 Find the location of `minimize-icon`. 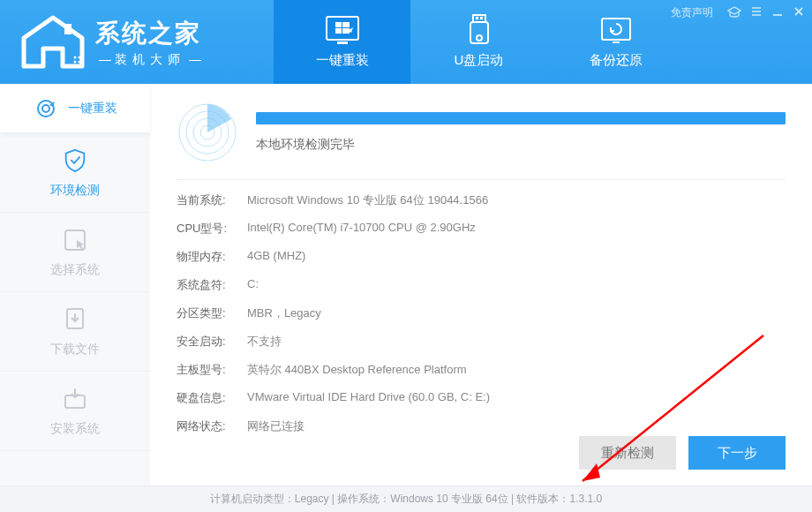

minimize-icon is located at coordinates (778, 12).